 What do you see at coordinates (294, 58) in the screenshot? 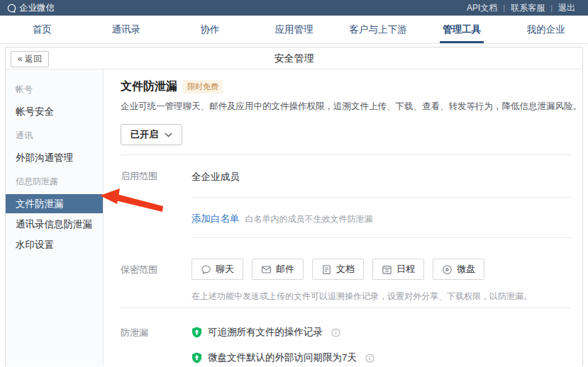
I see `panel-header: « 返回 安全管理` at bounding box center [294, 58].